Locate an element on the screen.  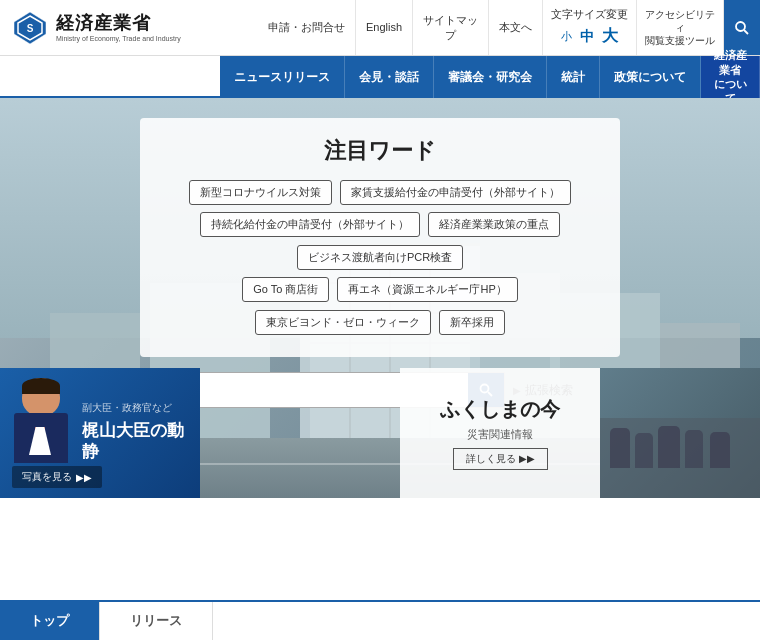
nav-stats: 統計 is located at coordinates (574, 77).